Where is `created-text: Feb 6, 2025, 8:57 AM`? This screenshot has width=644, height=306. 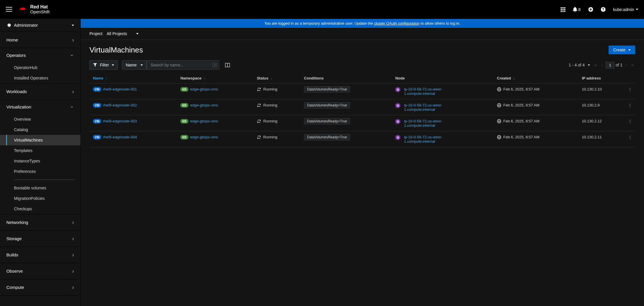 created-text: Feb 6, 2025, 8:57 AM is located at coordinates (521, 105).